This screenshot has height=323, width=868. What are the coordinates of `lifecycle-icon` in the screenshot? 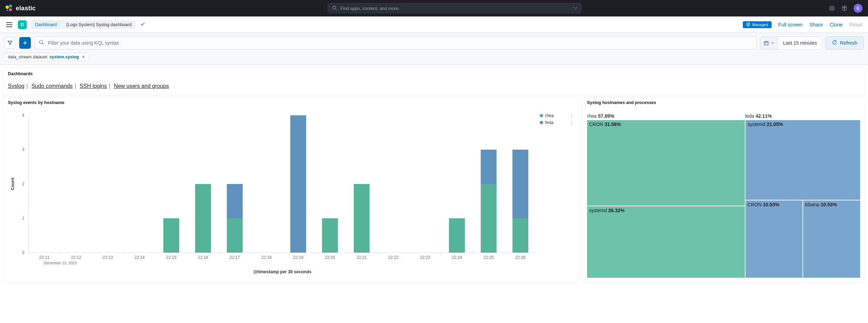 It's located at (832, 8).